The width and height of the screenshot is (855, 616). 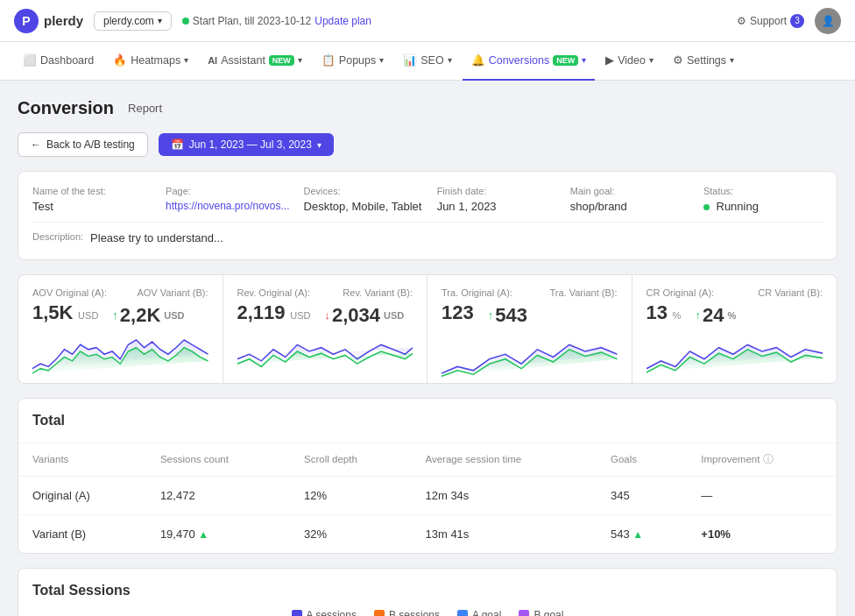 I want to click on nav-item-seo: 📊 SEO ▾, so click(x=428, y=61).